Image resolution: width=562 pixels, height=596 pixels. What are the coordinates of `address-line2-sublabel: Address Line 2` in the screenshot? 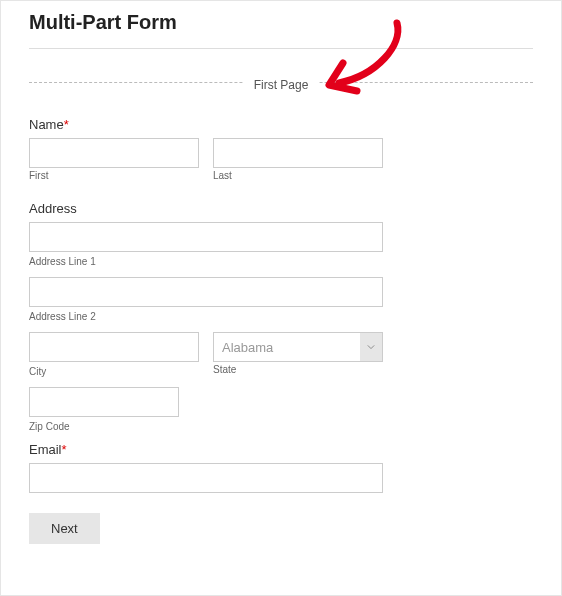 It's located at (206, 316).